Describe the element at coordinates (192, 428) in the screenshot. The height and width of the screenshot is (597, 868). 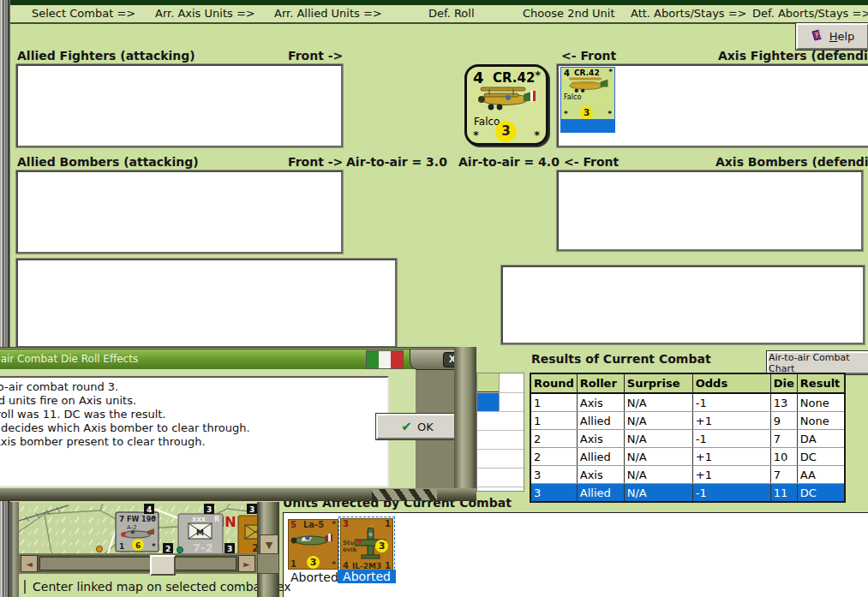
I see `dialog-text-line: Axis decides which Axis bomber to clear …` at that location.